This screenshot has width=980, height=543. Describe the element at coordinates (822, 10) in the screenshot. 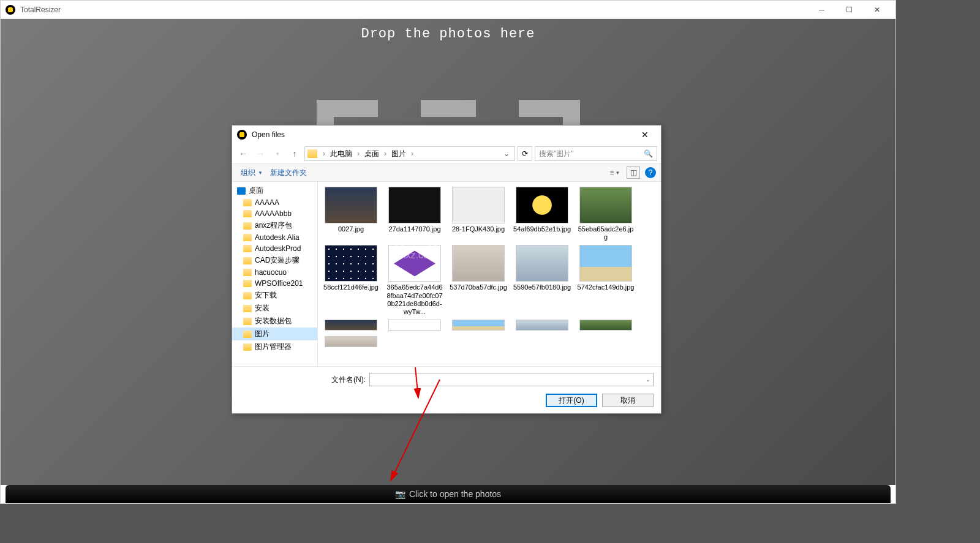

I see `minimize-button: ─` at that location.